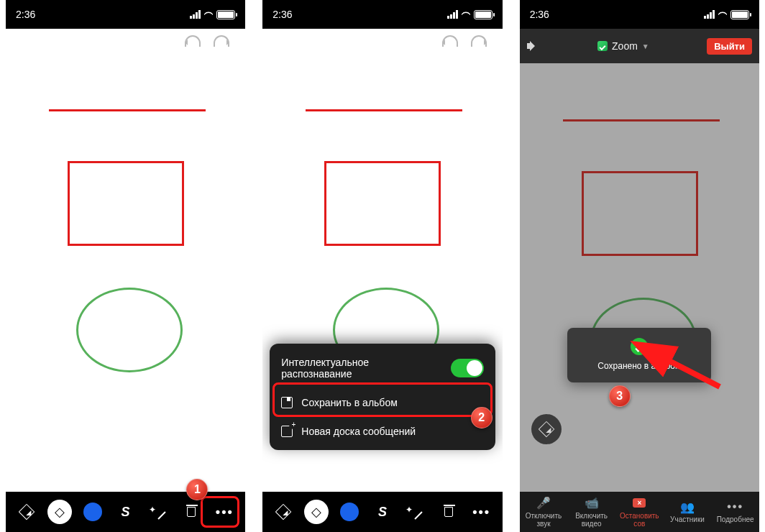 The height and width of the screenshot is (532, 765). I want to click on toast-text: Сохранено в альбом, so click(639, 366).